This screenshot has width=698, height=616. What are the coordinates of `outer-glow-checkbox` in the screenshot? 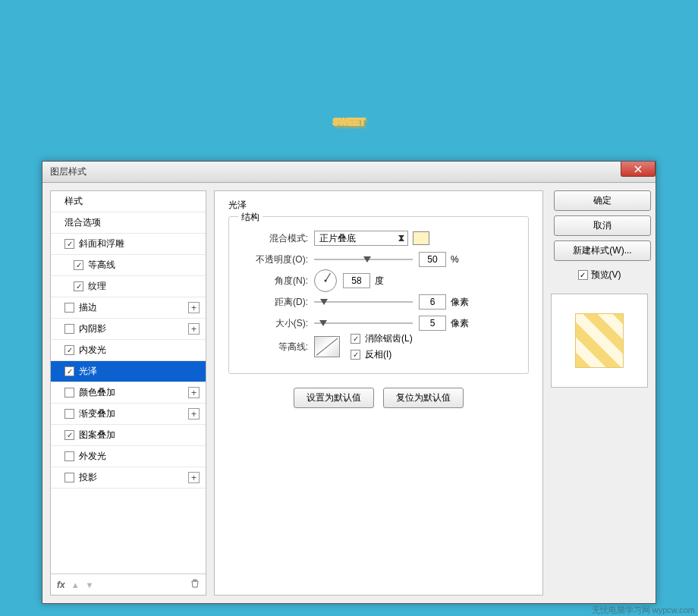 It's located at (70, 457).